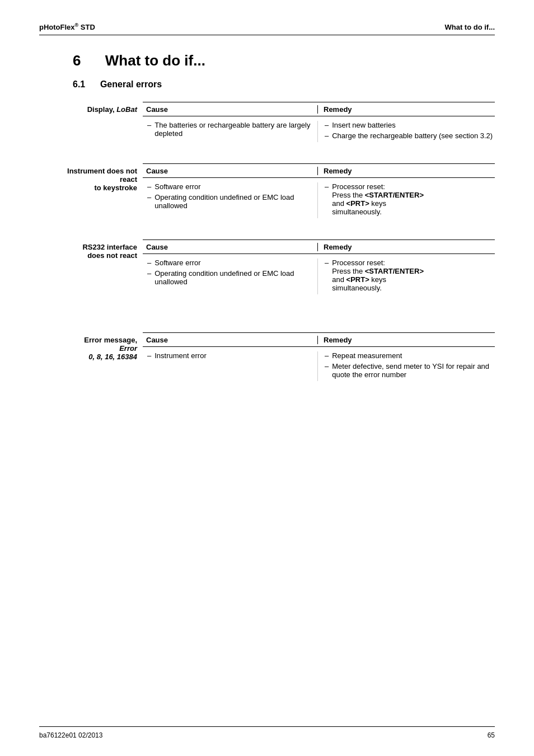 The height and width of the screenshot is (756, 534). What do you see at coordinates (232, 356) in the screenshot?
I see `list-item: – Instrument error` at bounding box center [232, 356].